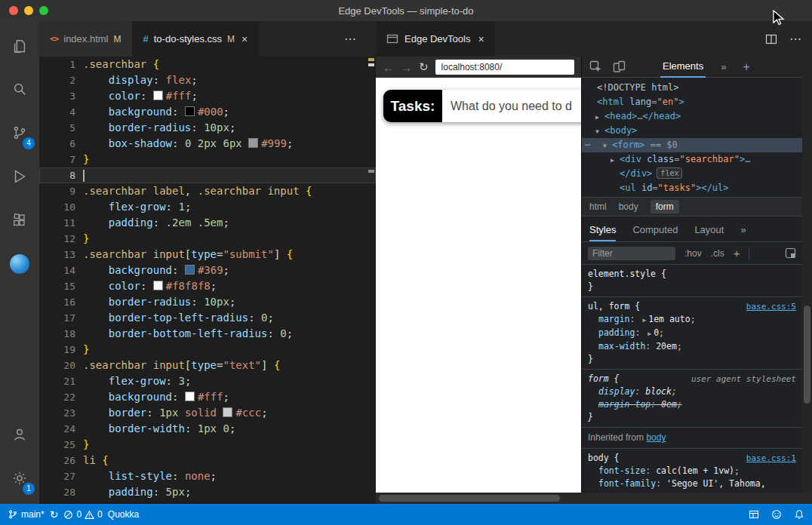 The image size is (812, 525). I want to click on style-rule-selector: user agent stylesheetform {, so click(692, 379).